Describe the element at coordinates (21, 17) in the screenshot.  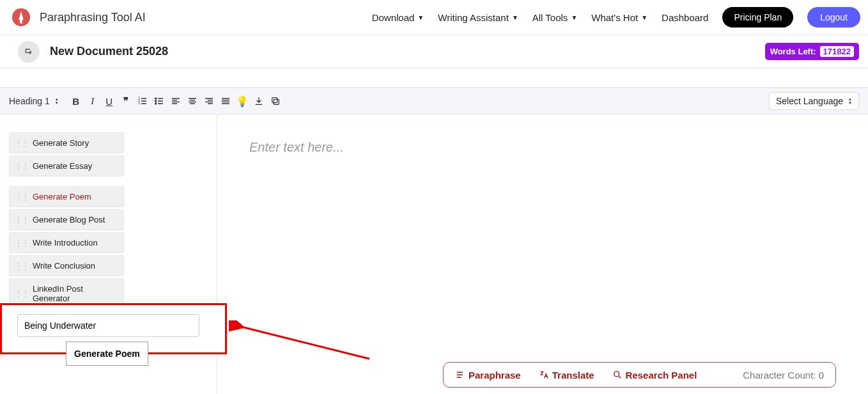
I see `app-logo` at that location.